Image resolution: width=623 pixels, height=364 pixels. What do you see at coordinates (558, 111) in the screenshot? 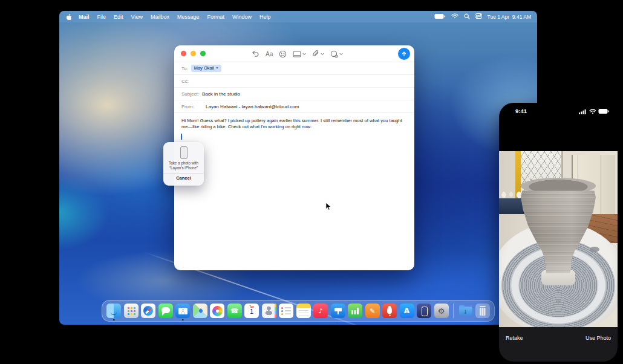
I see `iphone-status-bar: 9:41` at bounding box center [558, 111].